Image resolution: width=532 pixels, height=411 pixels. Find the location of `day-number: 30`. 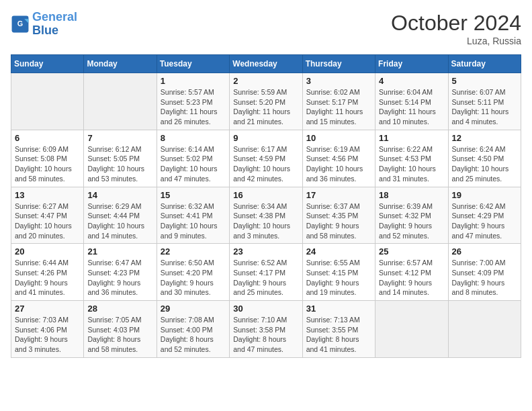

day-number: 30 is located at coordinates (266, 309).